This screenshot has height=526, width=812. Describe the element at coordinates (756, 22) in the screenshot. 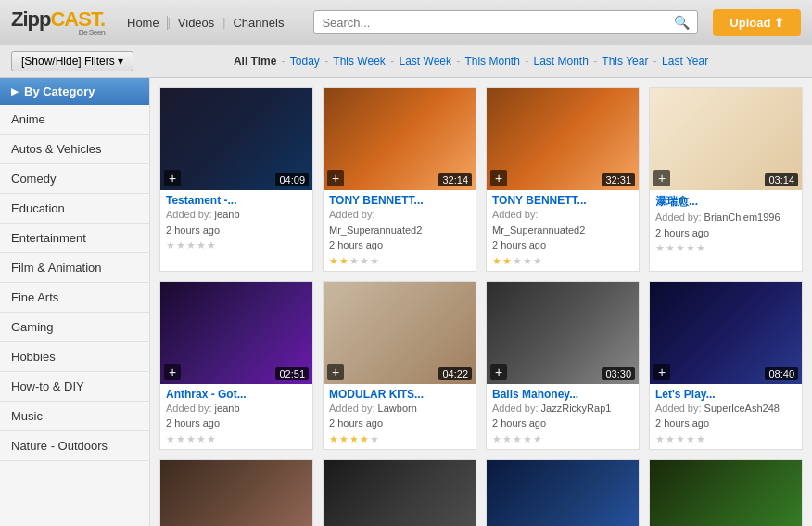

I see `upload-button: Upload ⬆` at that location.